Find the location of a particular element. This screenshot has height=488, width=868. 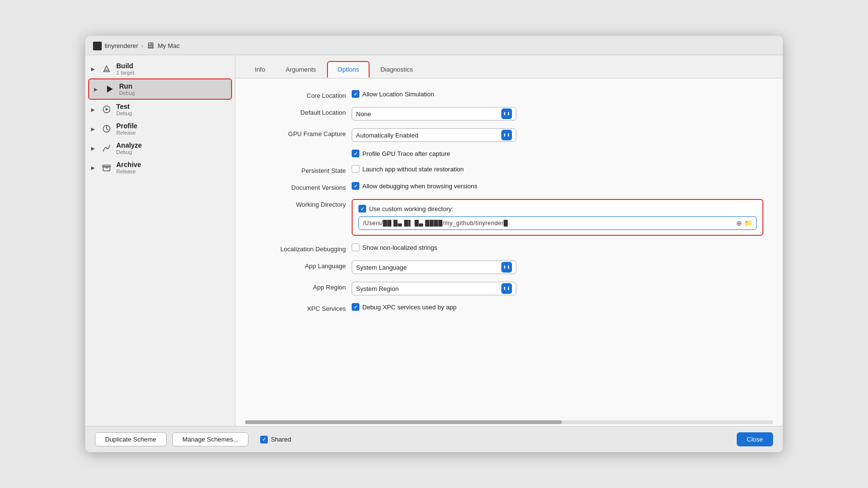

persistent-state-checkbox is located at coordinates (356, 169).